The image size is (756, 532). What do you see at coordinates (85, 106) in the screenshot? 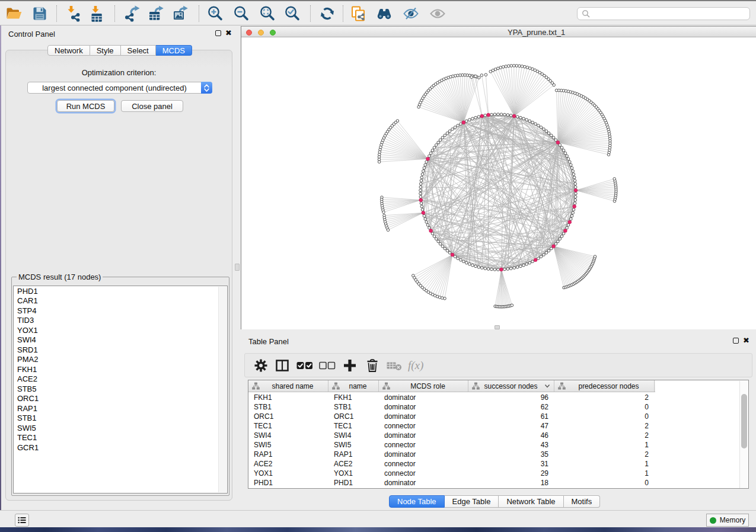
I see `run-mcds-button: Run MCDS` at bounding box center [85, 106].